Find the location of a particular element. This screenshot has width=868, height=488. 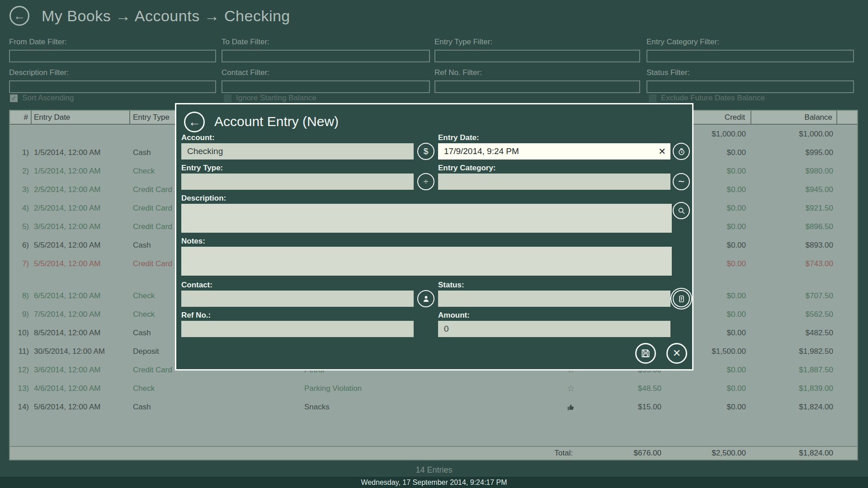

entry-type-label: Entry Type: is located at coordinates (202, 168).